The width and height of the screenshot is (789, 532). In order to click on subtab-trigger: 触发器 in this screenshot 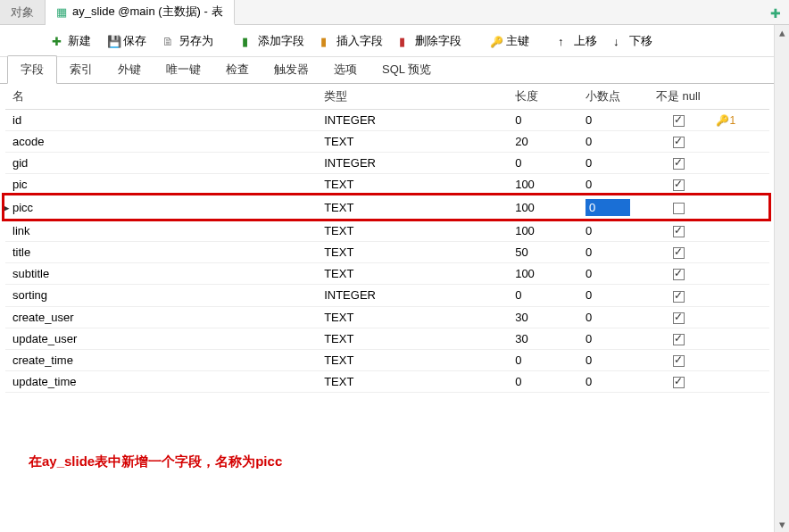, I will do `click(291, 70)`.